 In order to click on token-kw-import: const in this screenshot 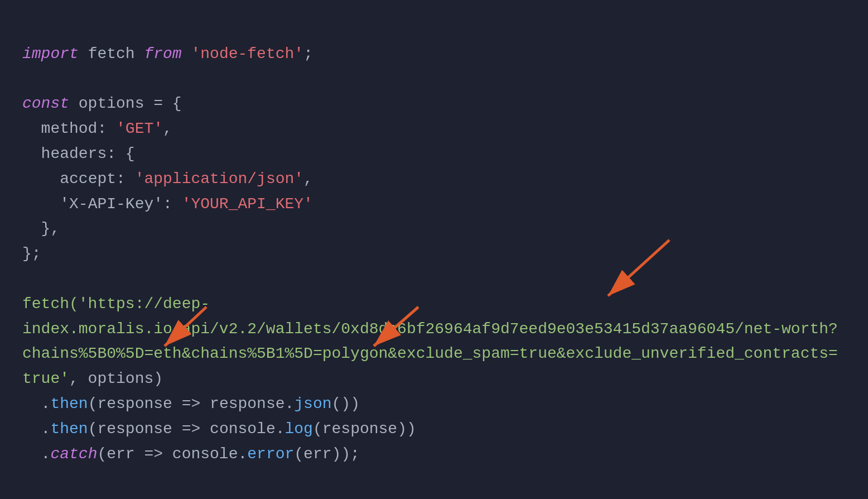, I will do `click(46, 104)`.